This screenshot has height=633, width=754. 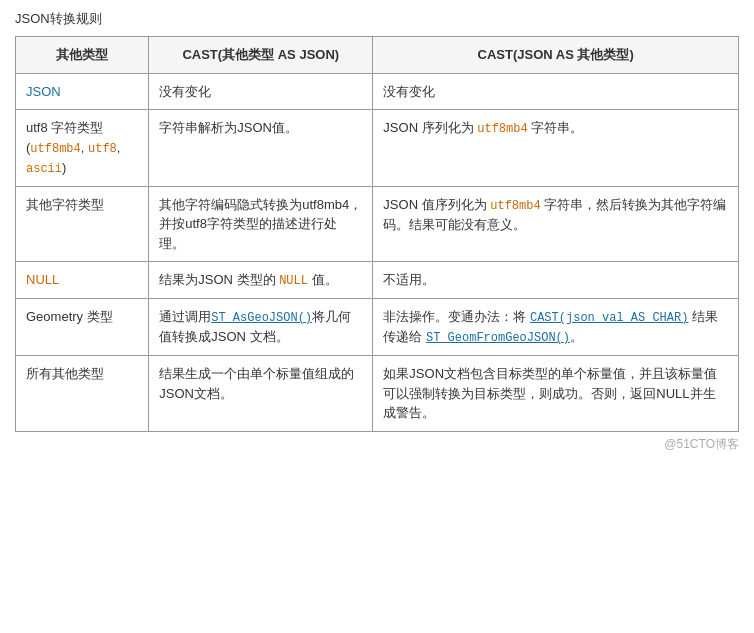 I want to click on cell-type-utf8: utf8 字符类型 (utf8mb4, utf8, ascii), so click(x=82, y=148).